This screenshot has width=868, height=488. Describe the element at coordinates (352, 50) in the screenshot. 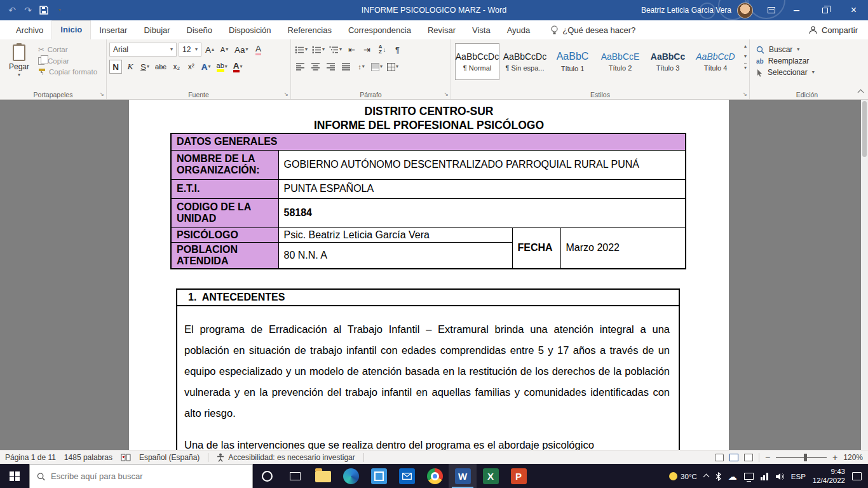

I see `decrease-indent-button: ⇤` at that location.